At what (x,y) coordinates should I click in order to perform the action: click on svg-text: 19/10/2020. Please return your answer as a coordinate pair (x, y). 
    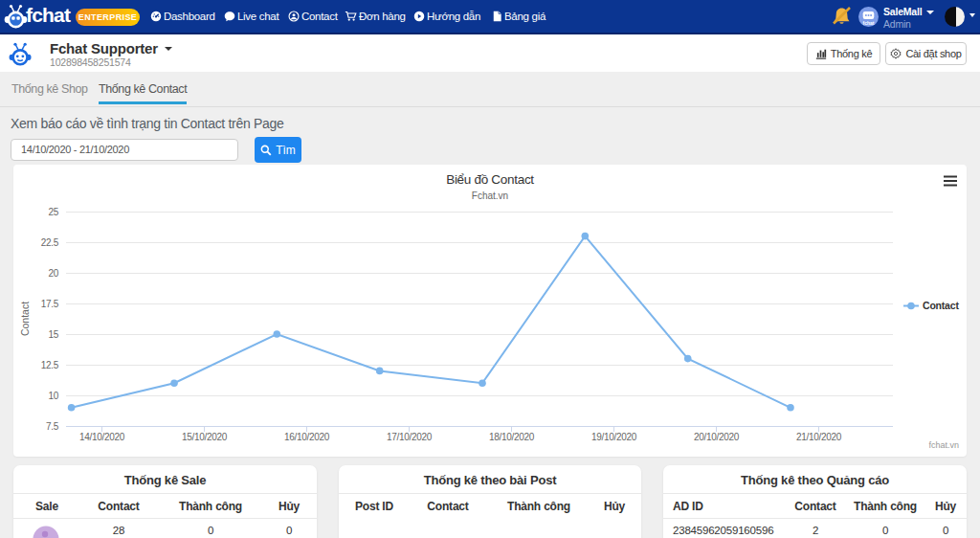
    Looking at the image, I should click on (614, 437).